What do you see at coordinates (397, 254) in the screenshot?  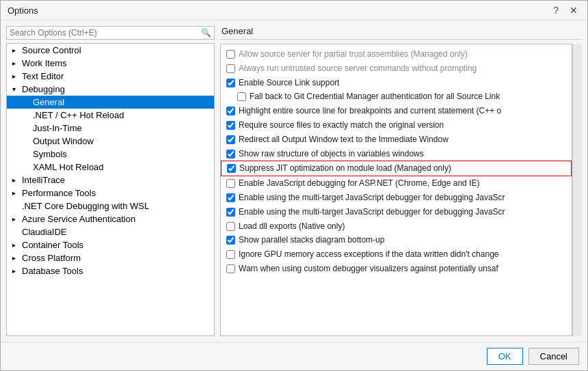 I see `option-row-opt15: Ignore GPU memory access exceptions if t…` at bounding box center [397, 254].